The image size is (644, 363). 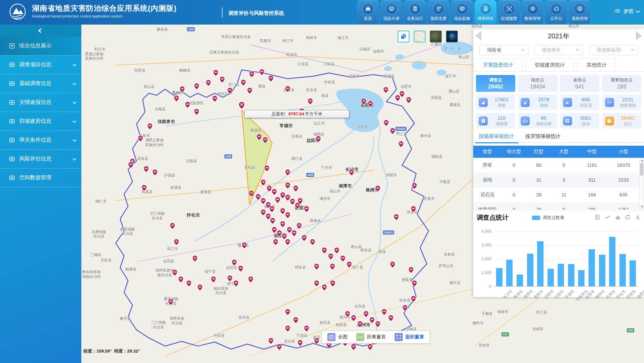 I want to click on nav-item-区域预警: 区域预警, so click(x=509, y=12).